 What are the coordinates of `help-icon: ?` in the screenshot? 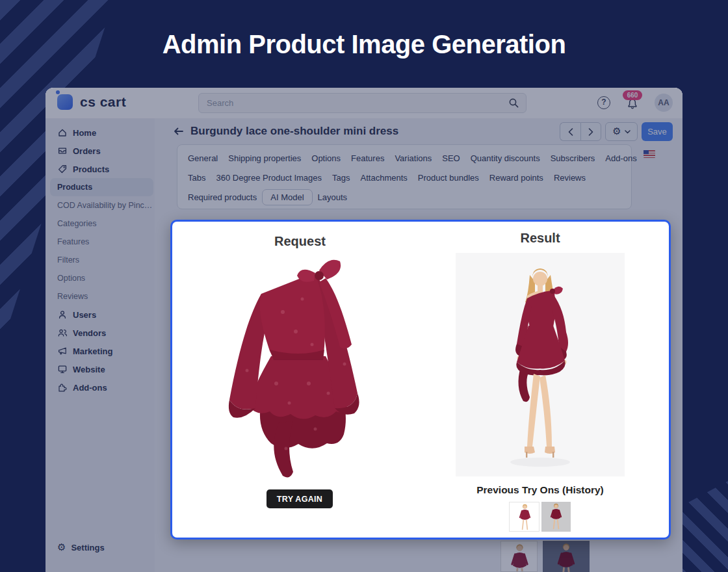 It's located at (604, 103).